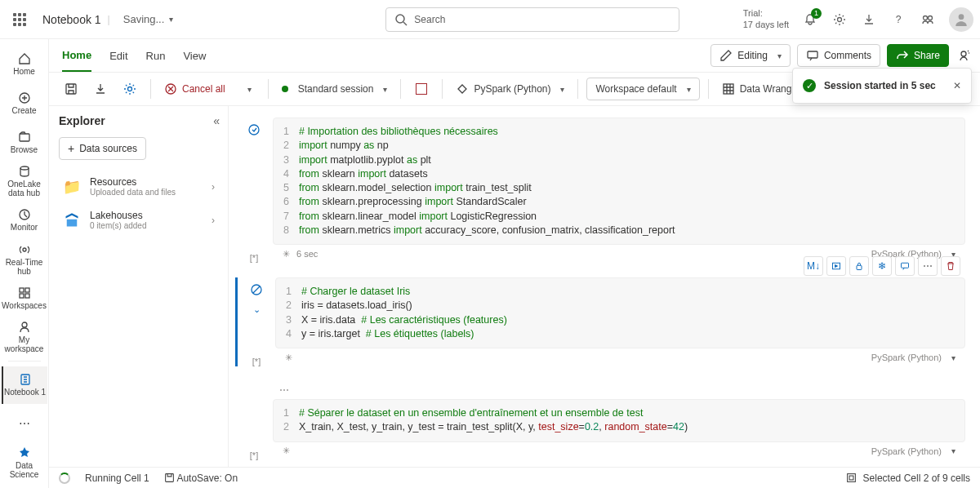 The height and width of the screenshot is (488, 980). Describe the element at coordinates (194, 55) in the screenshot. I see `tab-view: View` at that location.